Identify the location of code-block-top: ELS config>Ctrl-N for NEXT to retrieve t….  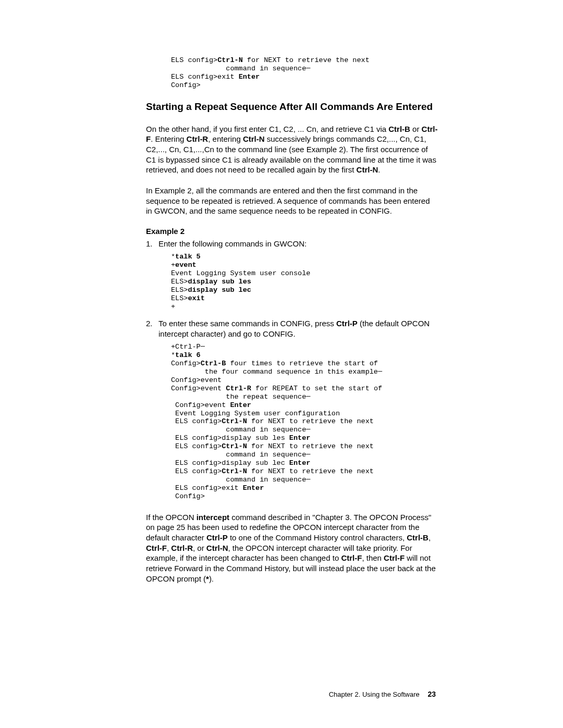
(304, 73).